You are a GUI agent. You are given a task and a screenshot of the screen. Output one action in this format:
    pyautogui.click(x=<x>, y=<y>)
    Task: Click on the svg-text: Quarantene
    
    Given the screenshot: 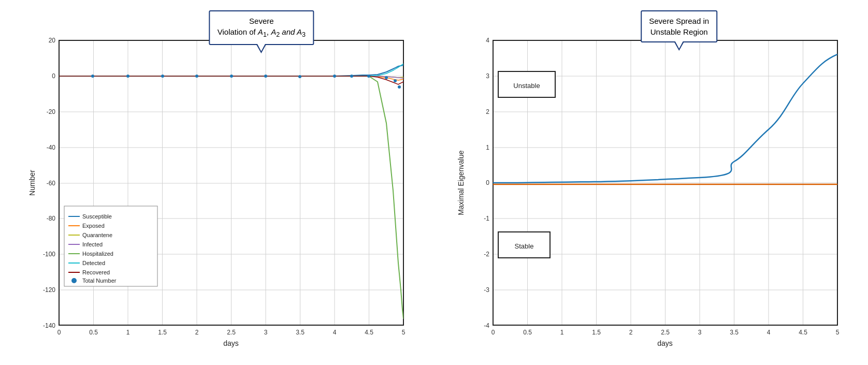 What is the action you would take?
    pyautogui.click(x=97, y=235)
    